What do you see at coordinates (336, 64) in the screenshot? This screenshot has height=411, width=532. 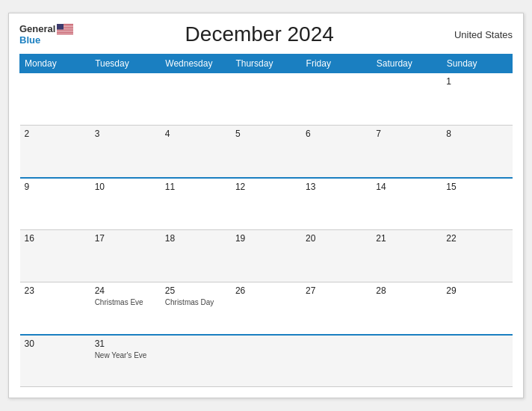 I see `weekday-header-friday: Friday` at bounding box center [336, 64].